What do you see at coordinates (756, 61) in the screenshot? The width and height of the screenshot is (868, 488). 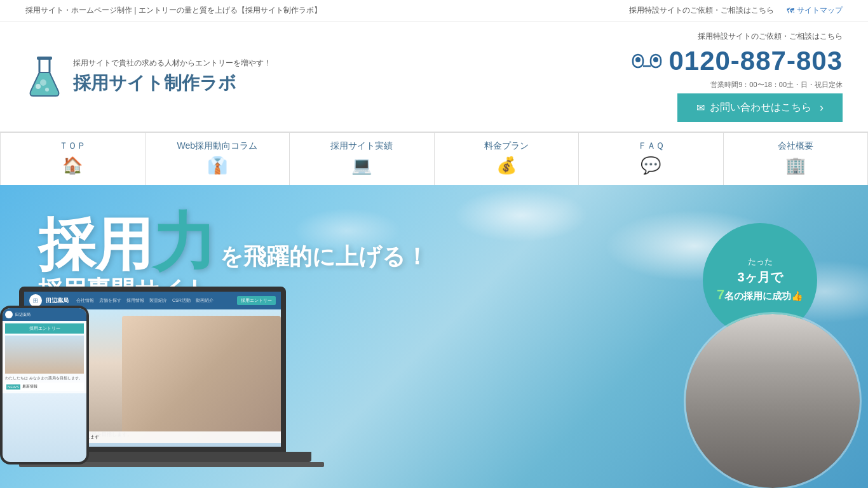 I see `phone-number: 0120-887-803` at bounding box center [756, 61].